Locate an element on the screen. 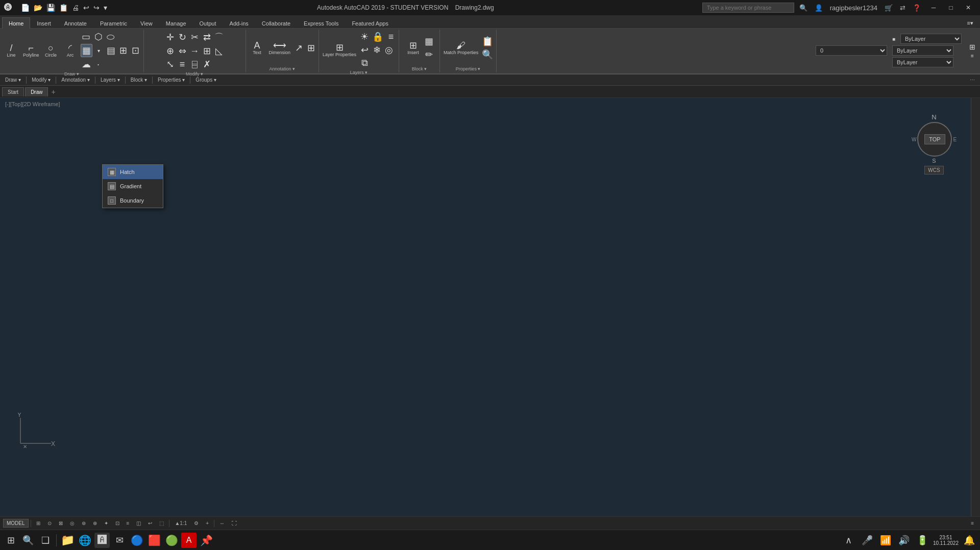 The height and width of the screenshot is (550, 980). multileader-btn: ↗ is located at coordinates (299, 48).